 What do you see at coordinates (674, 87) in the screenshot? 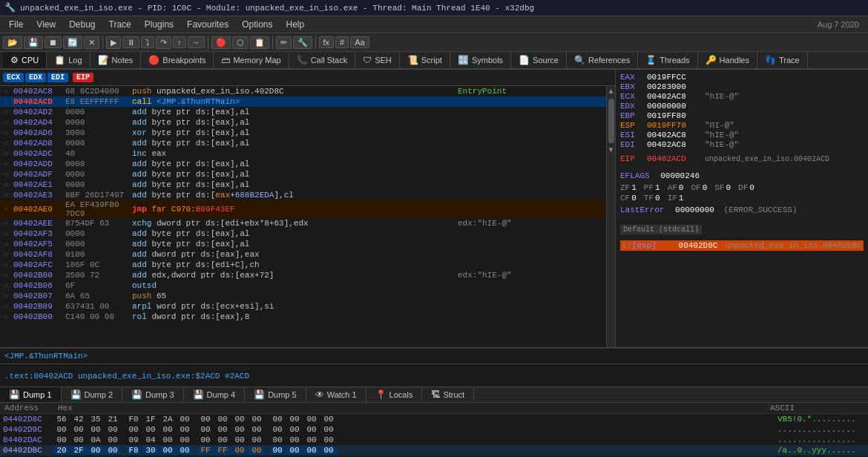
I see `reg-ebx-val: 00283000` at bounding box center [674, 87].